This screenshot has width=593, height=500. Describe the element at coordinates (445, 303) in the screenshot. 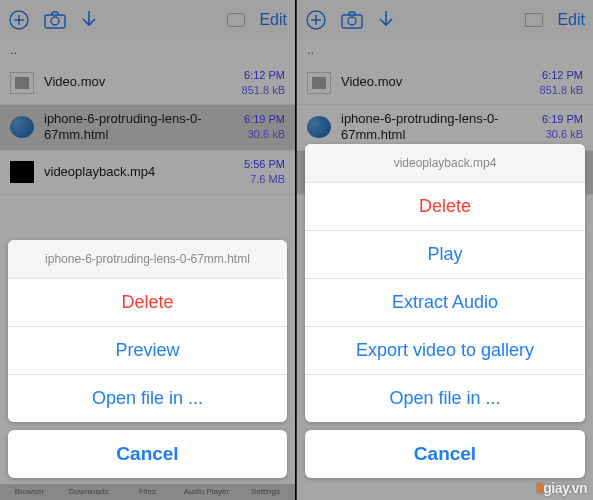

I see `sheet-item-extract-audio: Extract Audio` at that location.